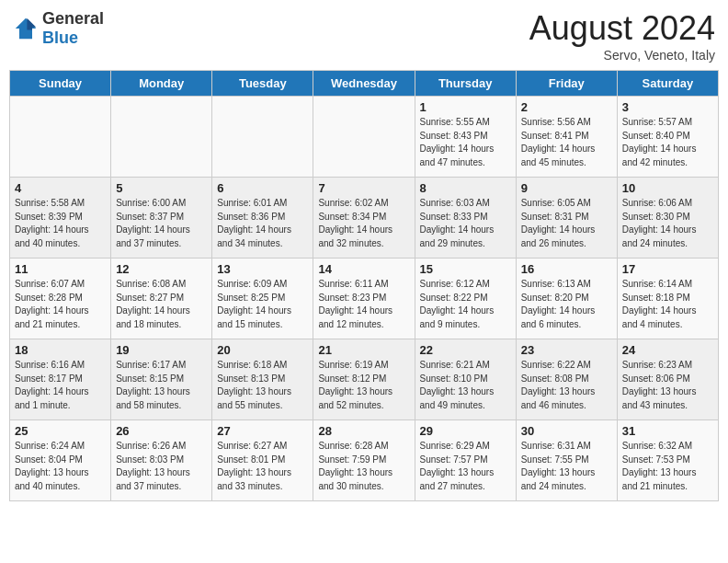 The image size is (728, 563). Describe the element at coordinates (667, 84) in the screenshot. I see `day-of-week-header: Saturday` at that location.